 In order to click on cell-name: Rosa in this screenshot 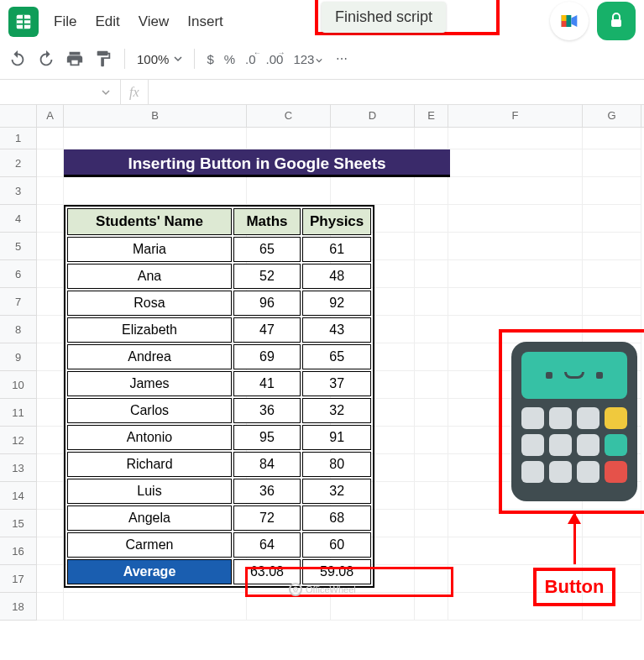, I will do `click(149, 303)`.